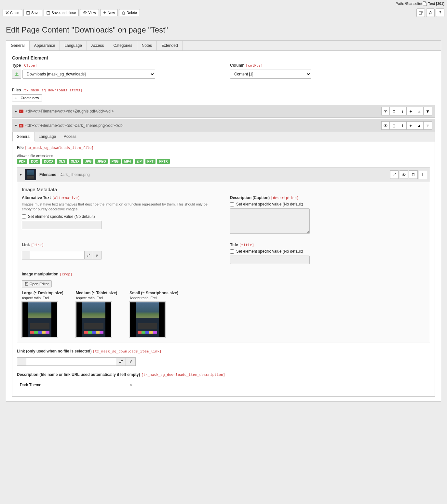 The height and width of the screenshot is (504, 447). Describe the element at coordinates (224, 148) in the screenshot. I see `file-field-label: File [tx_mask_sg_downloads_item_file]` at that location.